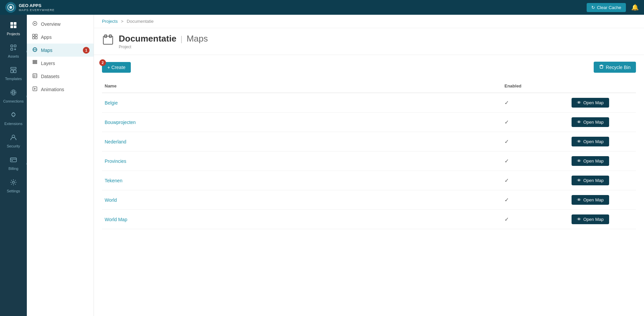 This screenshot has width=644, height=316. I want to click on map-action-world: 👁 Open Map, so click(602, 200).